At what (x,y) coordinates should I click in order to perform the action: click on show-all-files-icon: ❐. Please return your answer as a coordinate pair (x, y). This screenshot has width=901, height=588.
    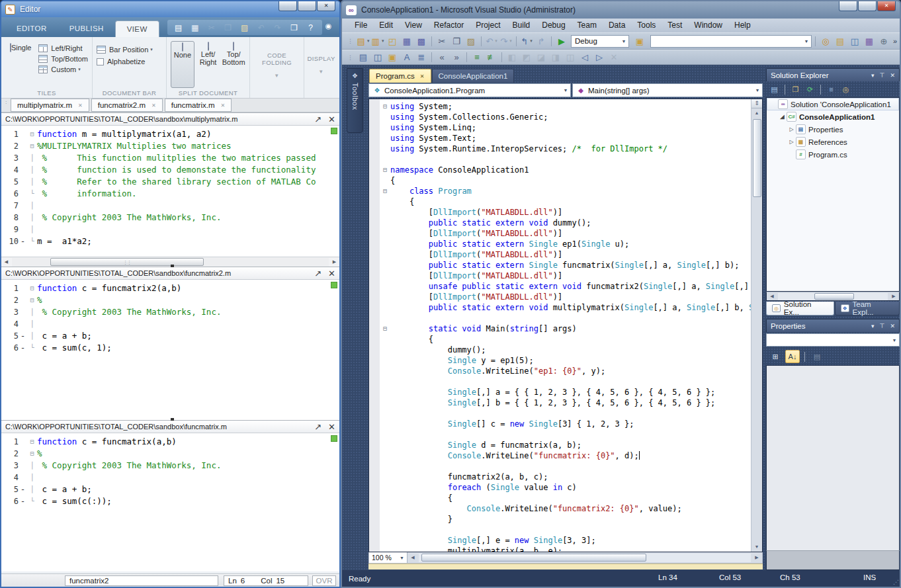
    Looking at the image, I should click on (795, 89).